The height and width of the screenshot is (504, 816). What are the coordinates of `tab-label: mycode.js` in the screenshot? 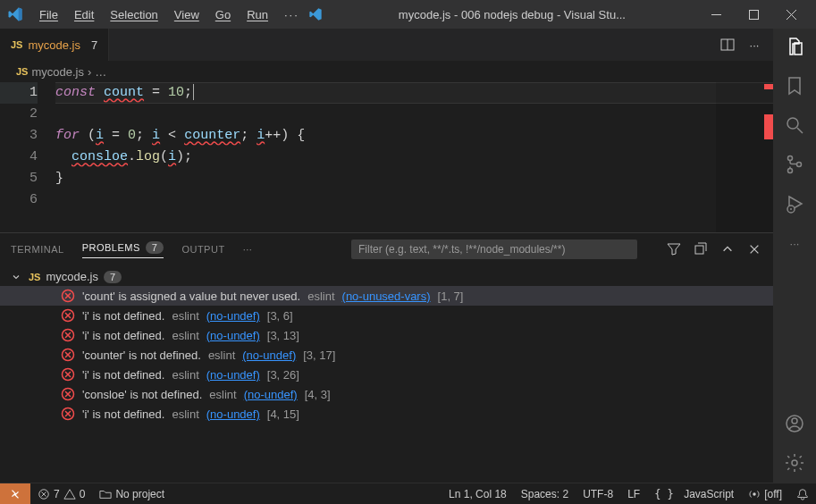 It's located at (54, 45).